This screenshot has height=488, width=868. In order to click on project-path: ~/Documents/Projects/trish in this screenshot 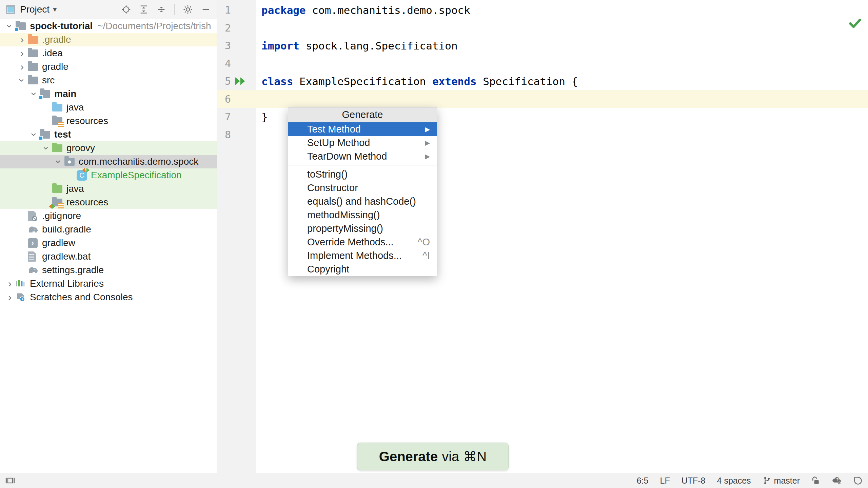, I will do `click(154, 26)`.